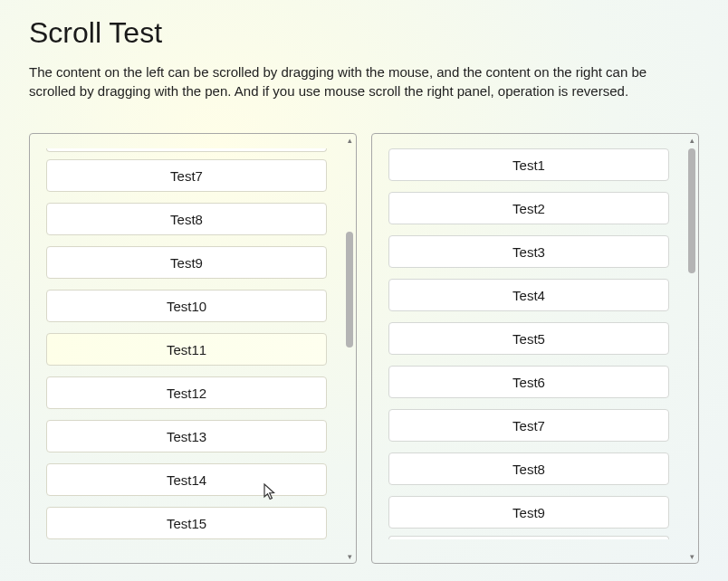  Describe the element at coordinates (355, 81) in the screenshot. I see `page-description: The content on the left can be scrolled …` at that location.